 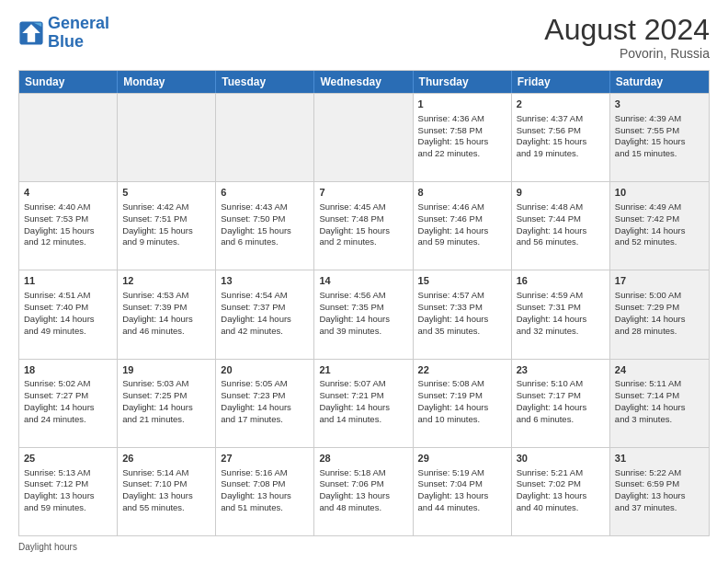 What do you see at coordinates (627, 53) in the screenshot?
I see `location: Povorin, Russia` at bounding box center [627, 53].